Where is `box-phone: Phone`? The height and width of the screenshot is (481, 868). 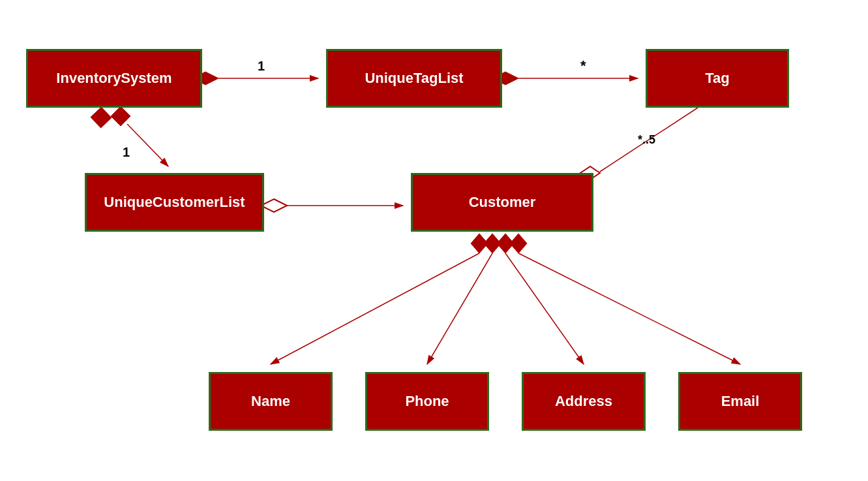
box-phone: Phone is located at coordinates (427, 401).